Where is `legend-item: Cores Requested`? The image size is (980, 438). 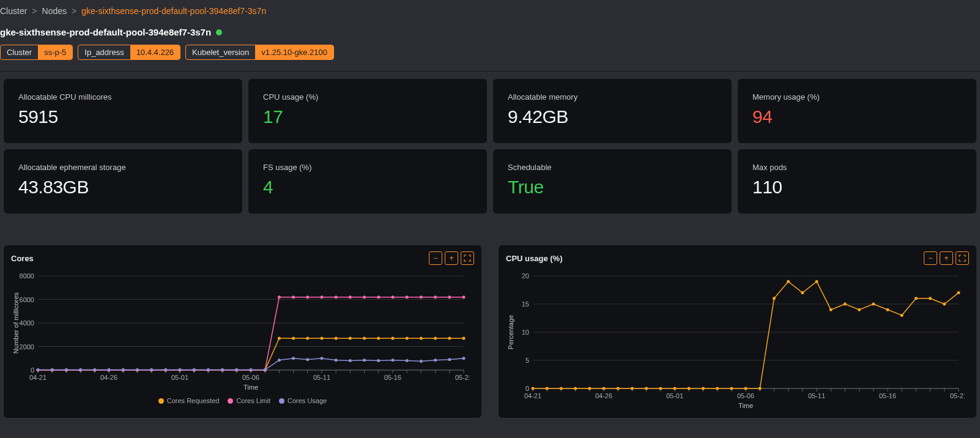 legend-item: Cores Requested is located at coordinates (189, 401).